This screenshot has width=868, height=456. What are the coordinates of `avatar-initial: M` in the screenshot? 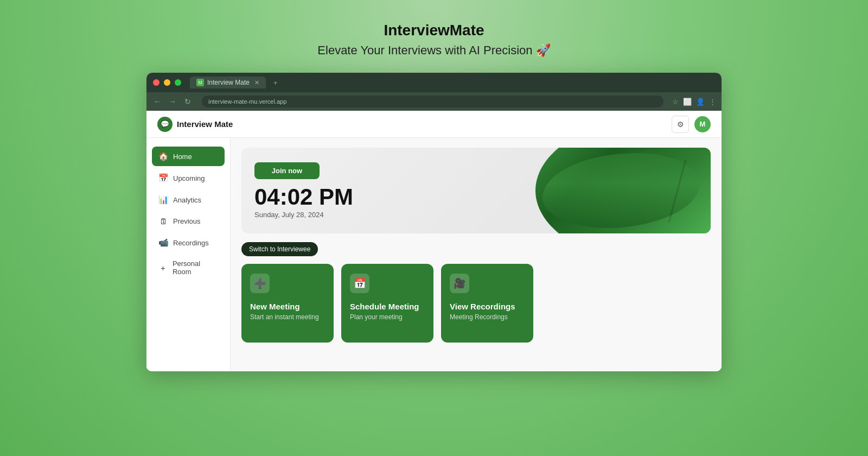 It's located at (703, 124).